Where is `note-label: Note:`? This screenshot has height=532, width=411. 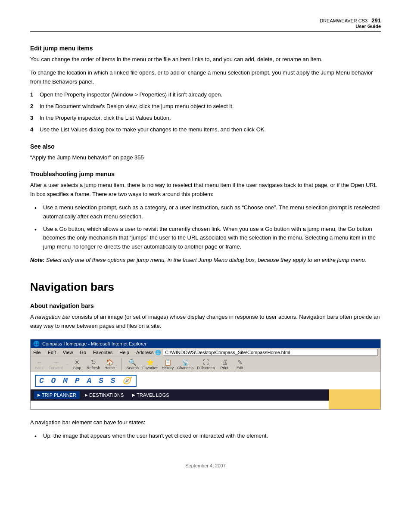 note-label: Note: is located at coordinates (37, 260).